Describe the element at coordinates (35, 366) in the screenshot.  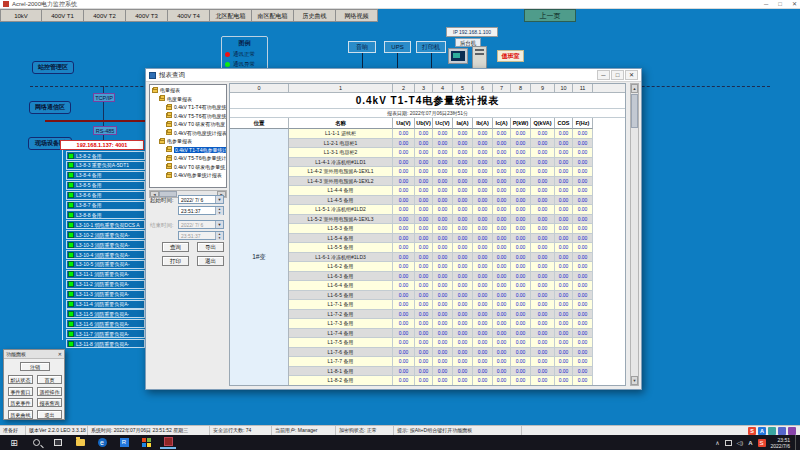
I see `logout-button: 注销` at that location.